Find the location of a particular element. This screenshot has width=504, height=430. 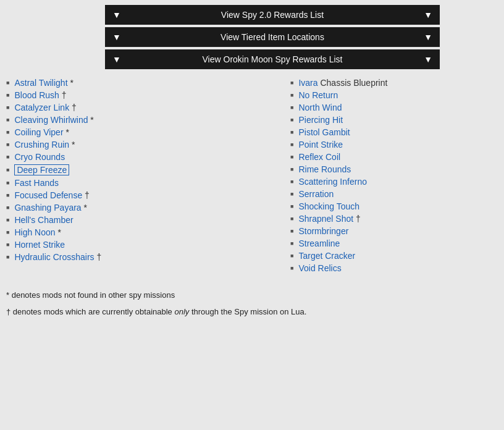

hornet-strike-link: Hornet Strike is located at coordinates (40, 245).